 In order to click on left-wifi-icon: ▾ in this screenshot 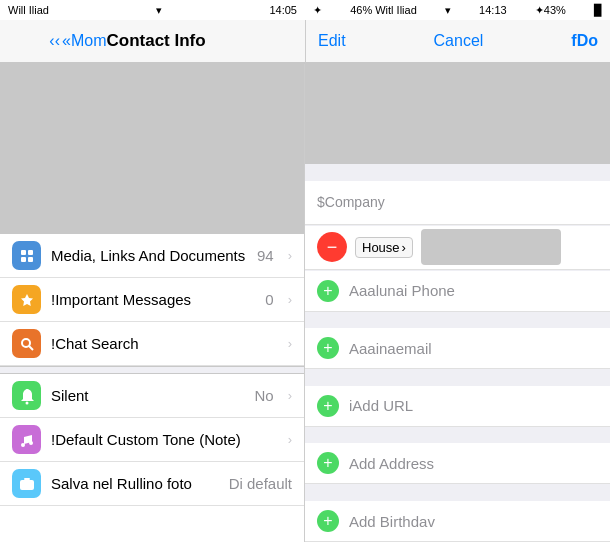, I will do `click(159, 10)`.